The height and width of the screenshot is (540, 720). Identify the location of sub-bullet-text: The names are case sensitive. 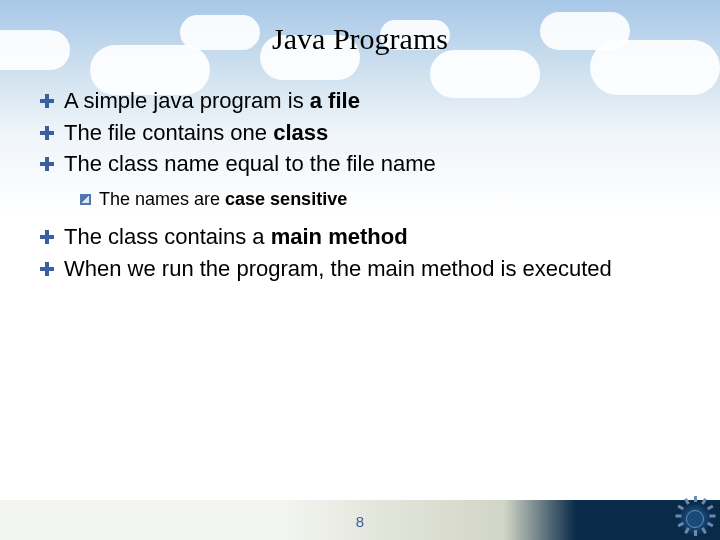
(223, 200).